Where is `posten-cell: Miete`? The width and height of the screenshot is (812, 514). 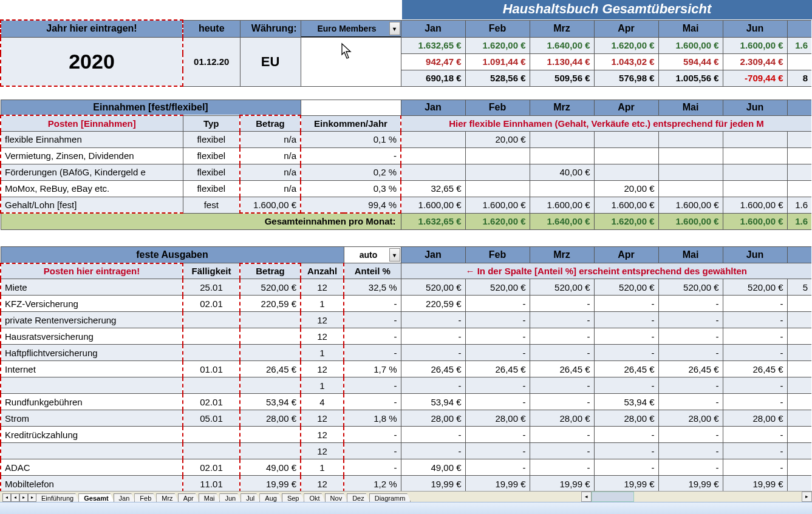 posten-cell: Miete is located at coordinates (92, 288).